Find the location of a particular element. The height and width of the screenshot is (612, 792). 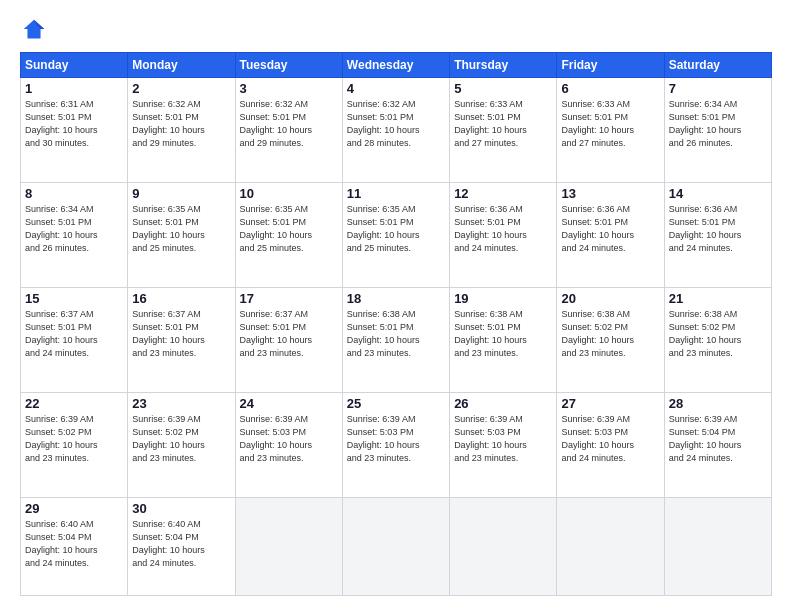

calendar-cell: 30Sunrise: 6:40 AM Sunset: 5:04 PM Dayli… is located at coordinates (182, 547).